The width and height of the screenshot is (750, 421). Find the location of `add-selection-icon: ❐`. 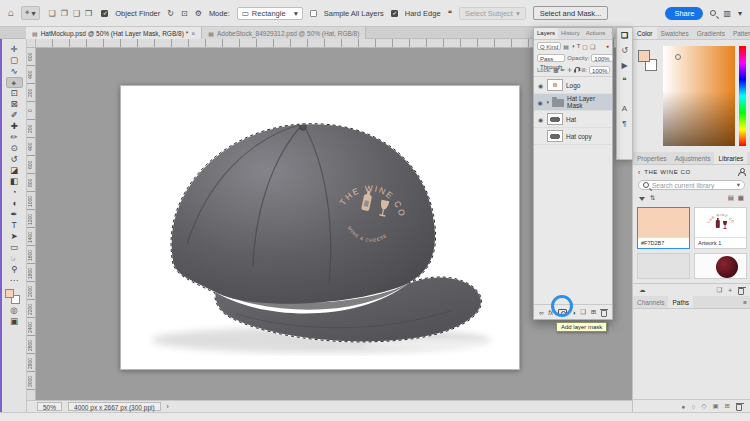

add-selection-icon: ❐ is located at coordinates (64, 14).